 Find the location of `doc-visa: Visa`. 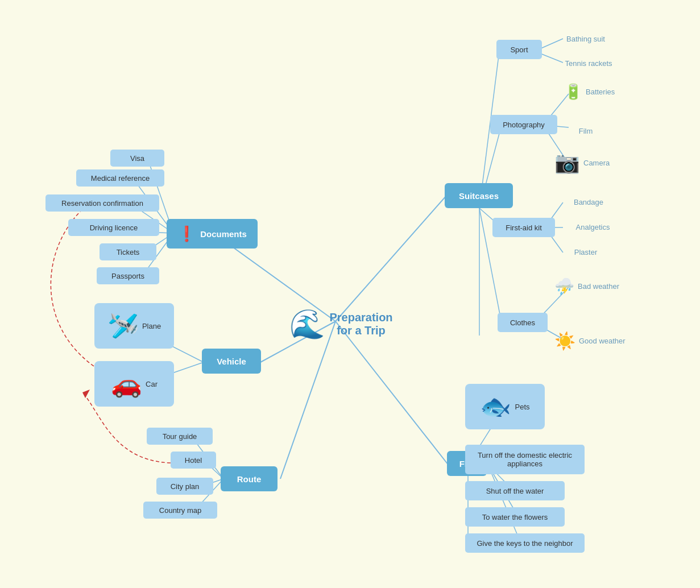

doc-visa: Visa is located at coordinates (138, 158).